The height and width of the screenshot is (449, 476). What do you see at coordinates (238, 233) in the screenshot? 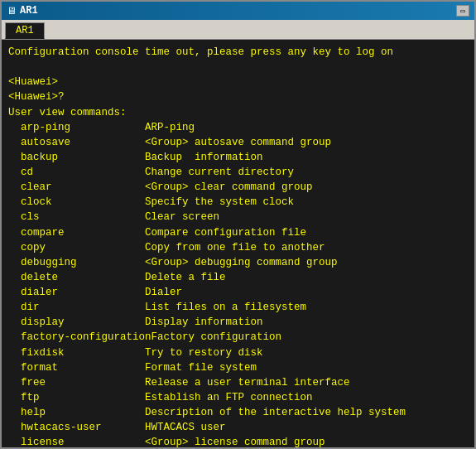
I see `terminal-line: compare Compare configuration file` at bounding box center [238, 233].